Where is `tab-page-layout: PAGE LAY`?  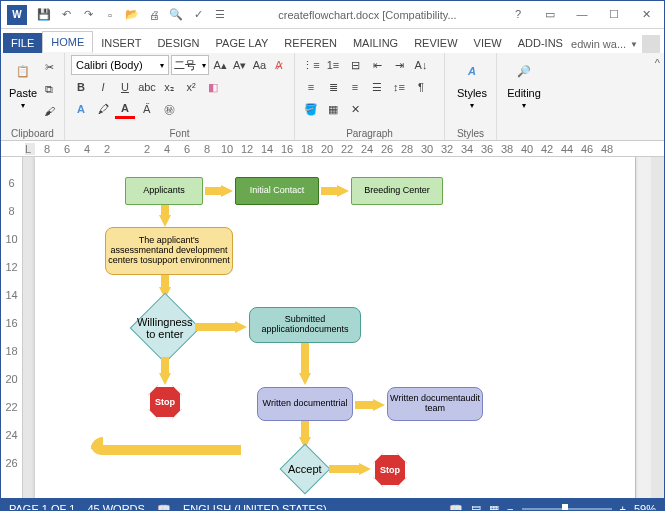
tab-page-layout: PAGE LAY is located at coordinates (242, 43).